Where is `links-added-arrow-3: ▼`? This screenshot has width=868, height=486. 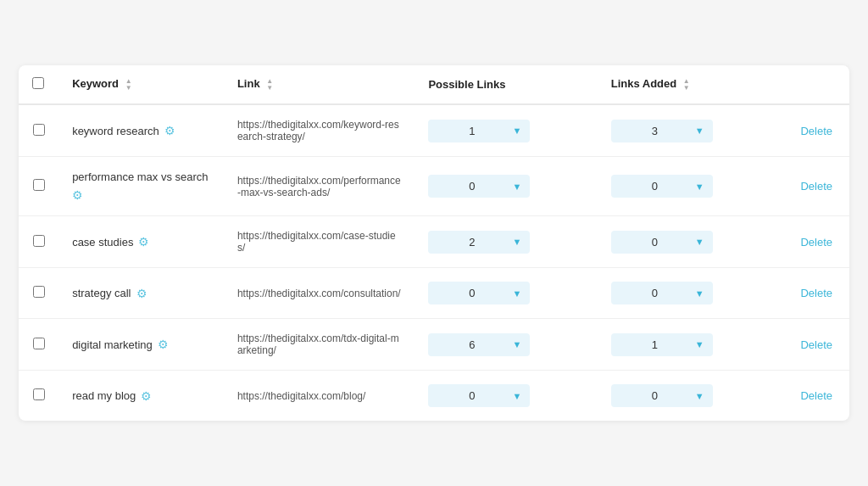
links-added-arrow-3: ▼ is located at coordinates (700, 293).